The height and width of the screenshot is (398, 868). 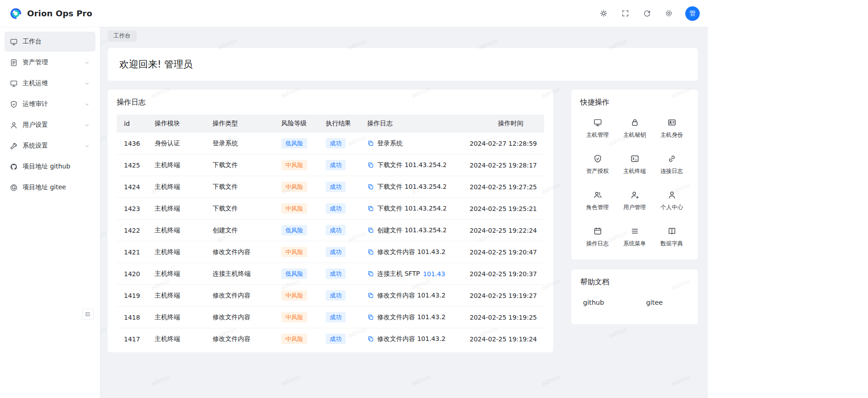 What do you see at coordinates (330, 317) in the screenshot?
I see `table-row: 1418主机终端修改文件内容中风险成功修改文件内容 101.43.254.243…` at bounding box center [330, 317].